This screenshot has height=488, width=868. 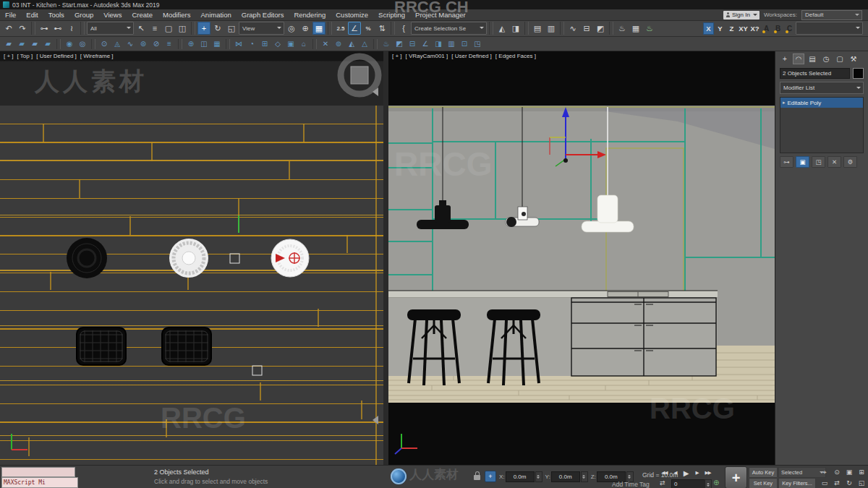 I want to click on secondary-toolbar-icon: ◔, so click(x=252, y=43).